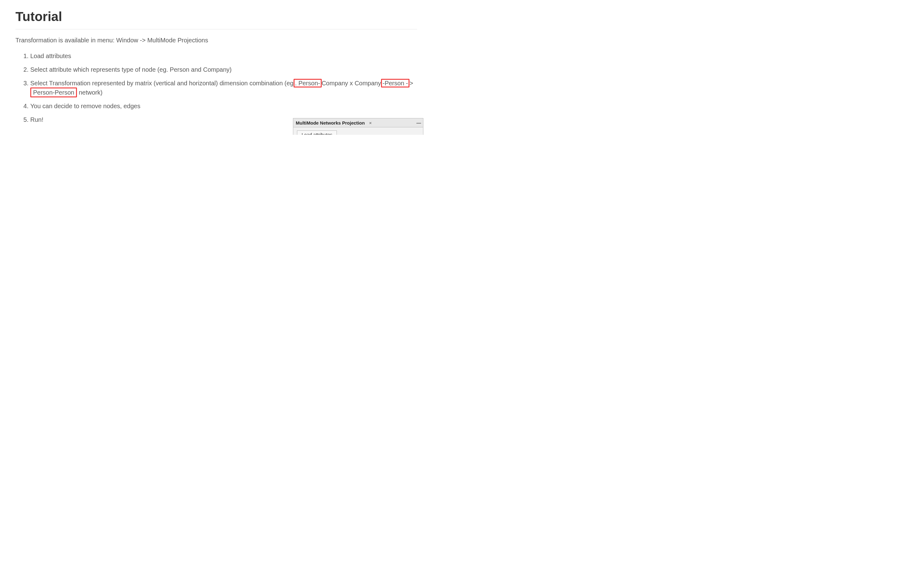 The width and height of the screenshot is (924, 570). I want to click on step-3-arrow: >, so click(412, 83).